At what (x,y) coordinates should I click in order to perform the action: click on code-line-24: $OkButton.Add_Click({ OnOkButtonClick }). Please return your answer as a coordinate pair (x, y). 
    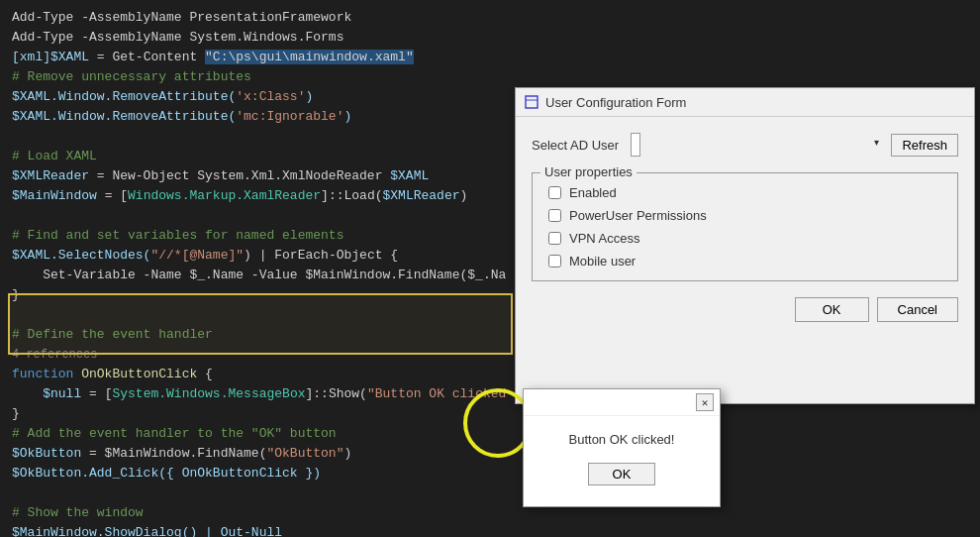
    Looking at the image, I should click on (262, 474).